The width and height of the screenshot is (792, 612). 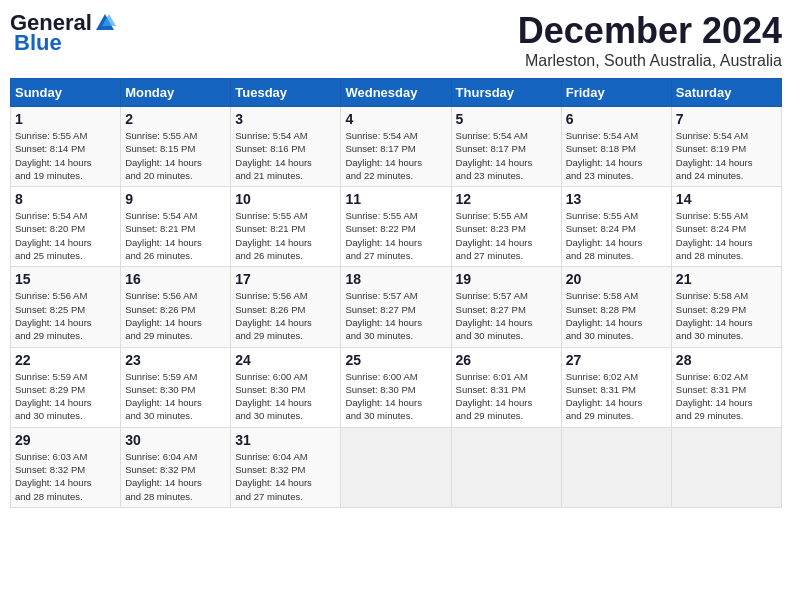 I want to click on day-number: 30, so click(x=176, y=440).